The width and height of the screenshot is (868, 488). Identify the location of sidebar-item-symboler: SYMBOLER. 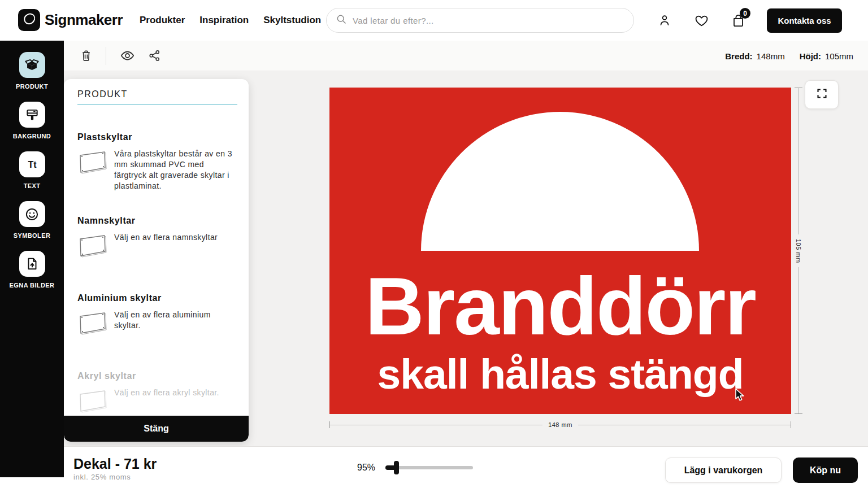
(32, 220).